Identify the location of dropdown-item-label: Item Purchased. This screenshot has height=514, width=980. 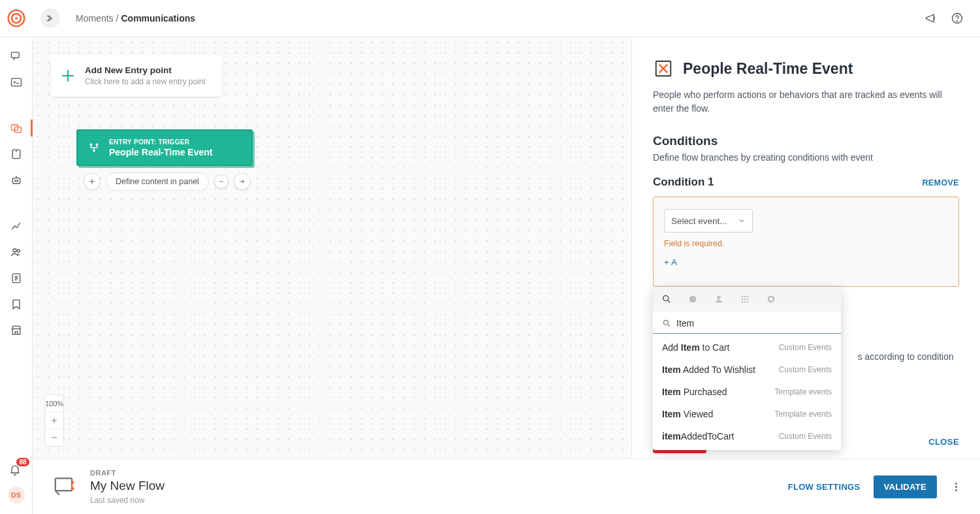
(695, 392).